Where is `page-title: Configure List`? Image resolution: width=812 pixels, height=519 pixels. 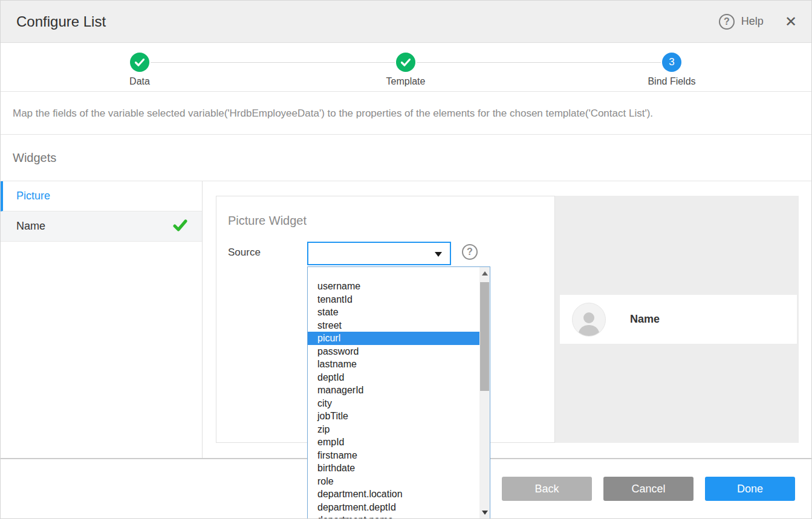 page-title: Configure List is located at coordinates (61, 22).